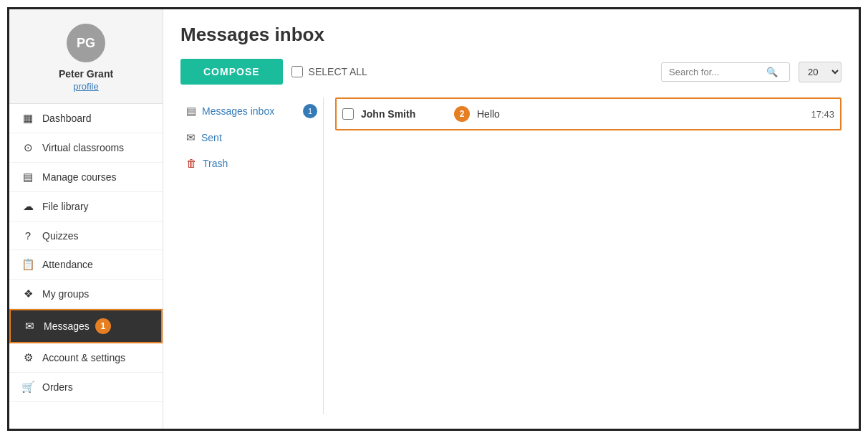  I want to click on virtual-classrooms-icon: ⊙, so click(28, 148).